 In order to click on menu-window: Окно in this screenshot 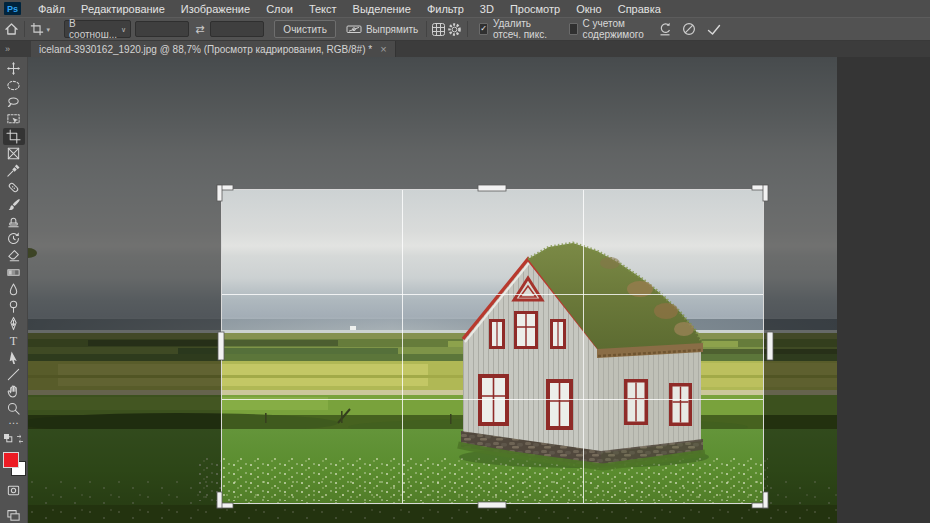, I will do `click(589, 9)`.